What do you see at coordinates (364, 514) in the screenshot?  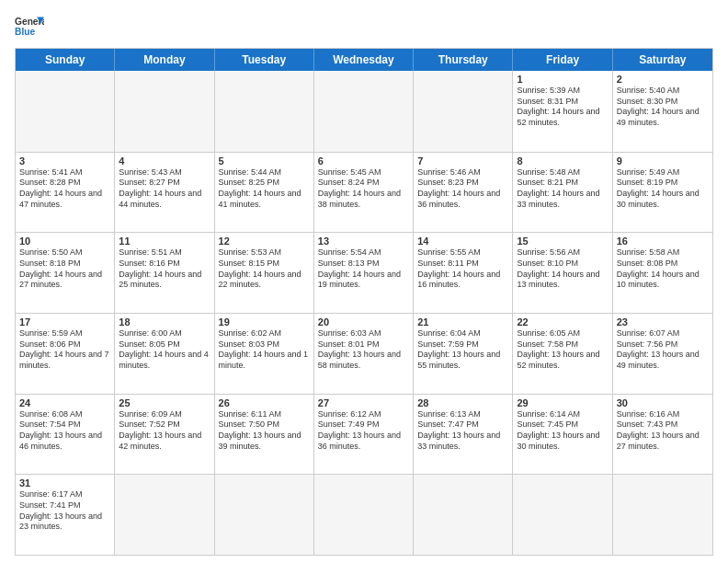 I see `calendar-row: 31Sunrise: 6:17 AMSunset: 7:41 PMDayligh…` at bounding box center [364, 514].